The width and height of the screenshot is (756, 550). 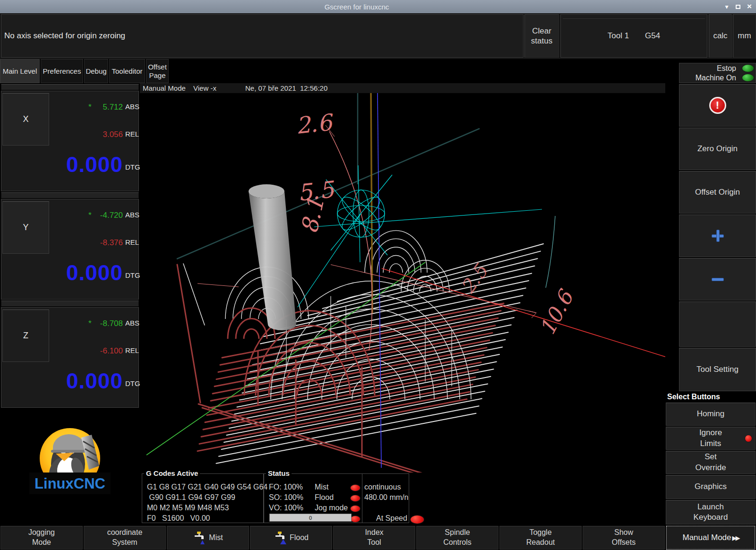 I want to click on show-offsets-button: ShowOffsets, so click(x=624, y=538).